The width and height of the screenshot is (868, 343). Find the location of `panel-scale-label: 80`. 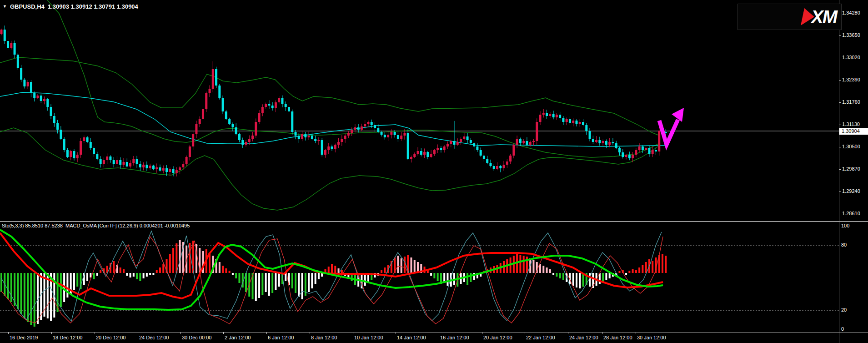

panel-scale-label: 80 is located at coordinates (844, 245).